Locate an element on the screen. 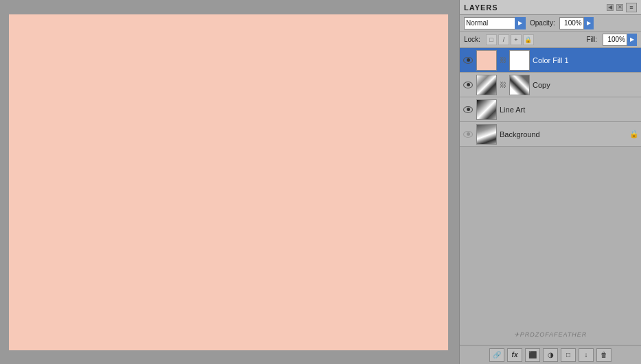 This screenshot has width=641, height=364. opacity-input is located at coordinates (572, 23).